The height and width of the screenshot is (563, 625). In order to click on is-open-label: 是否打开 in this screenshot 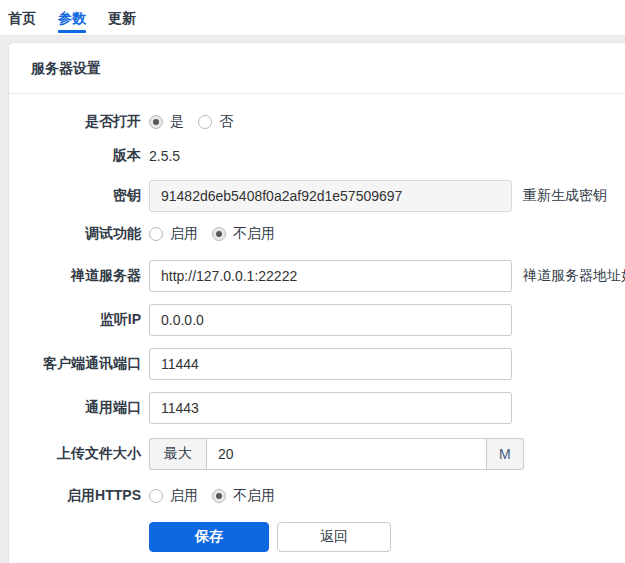, I will do `click(75, 122)`.